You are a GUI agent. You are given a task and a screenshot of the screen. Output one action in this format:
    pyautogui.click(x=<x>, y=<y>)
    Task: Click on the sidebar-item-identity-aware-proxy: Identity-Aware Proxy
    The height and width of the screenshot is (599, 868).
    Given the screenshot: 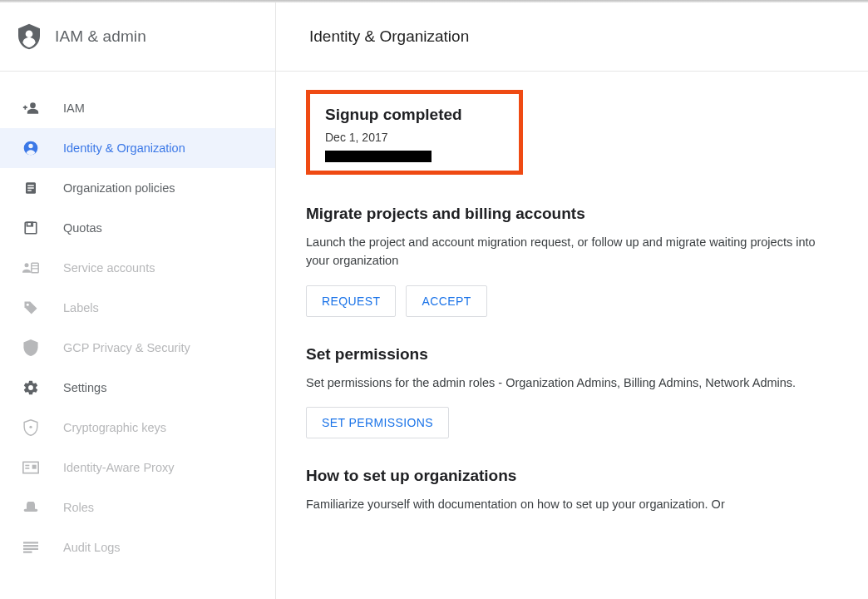 What is the action you would take?
    pyautogui.click(x=138, y=468)
    